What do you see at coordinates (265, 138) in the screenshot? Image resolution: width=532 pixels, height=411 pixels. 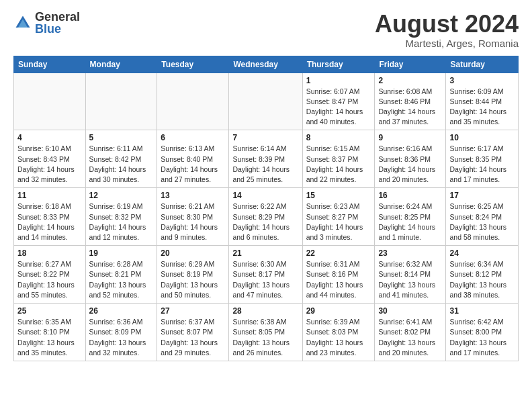 I see `day-number: 7` at bounding box center [265, 138].